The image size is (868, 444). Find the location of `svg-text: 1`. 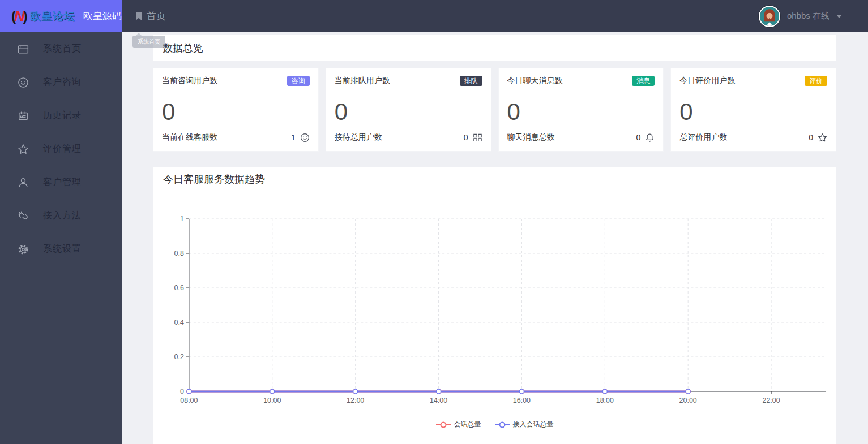

svg-text: 1 is located at coordinates (182, 219).